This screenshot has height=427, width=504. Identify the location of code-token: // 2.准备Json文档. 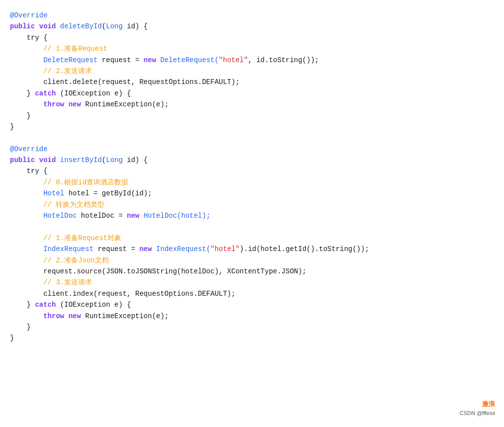
(76, 260).